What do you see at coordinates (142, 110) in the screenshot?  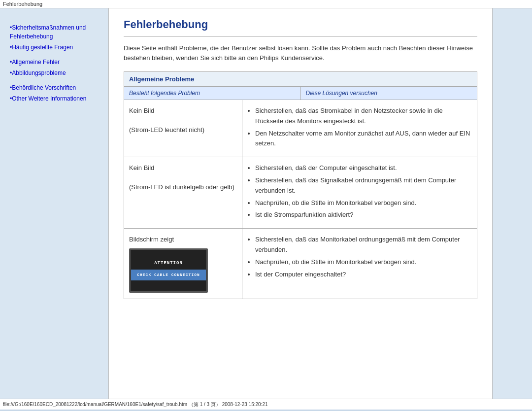 I see `problem-text-1: Kein Bild` at bounding box center [142, 110].